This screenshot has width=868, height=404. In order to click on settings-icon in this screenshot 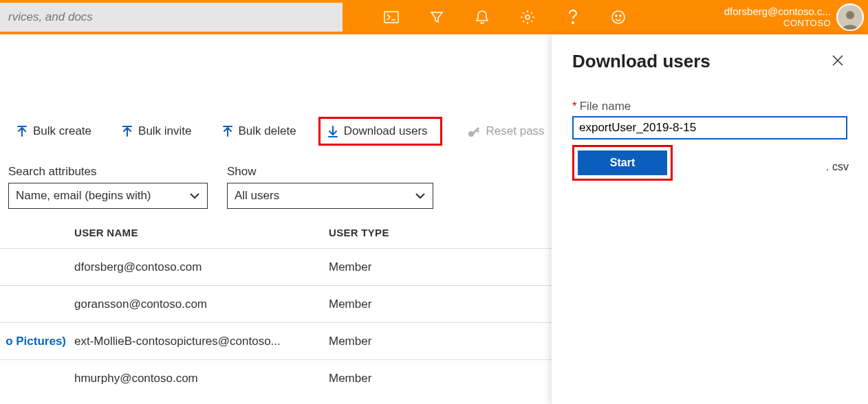, I will do `click(528, 17)`.